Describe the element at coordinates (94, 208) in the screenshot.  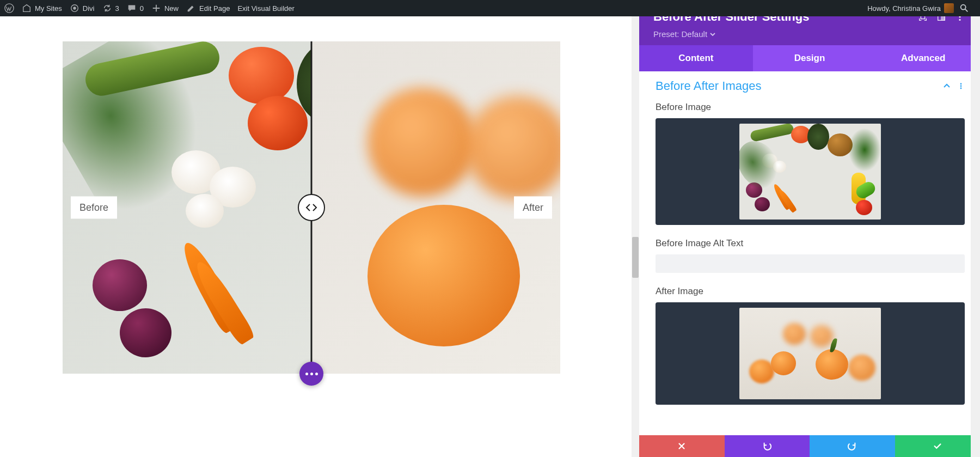
I see `before-label-pill: Before` at that location.